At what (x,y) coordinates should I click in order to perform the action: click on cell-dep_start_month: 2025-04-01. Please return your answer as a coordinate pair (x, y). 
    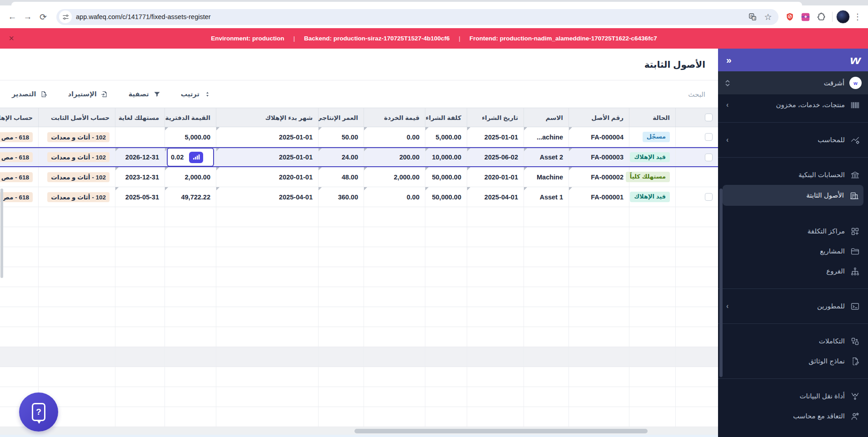
    Looking at the image, I should click on (267, 197).